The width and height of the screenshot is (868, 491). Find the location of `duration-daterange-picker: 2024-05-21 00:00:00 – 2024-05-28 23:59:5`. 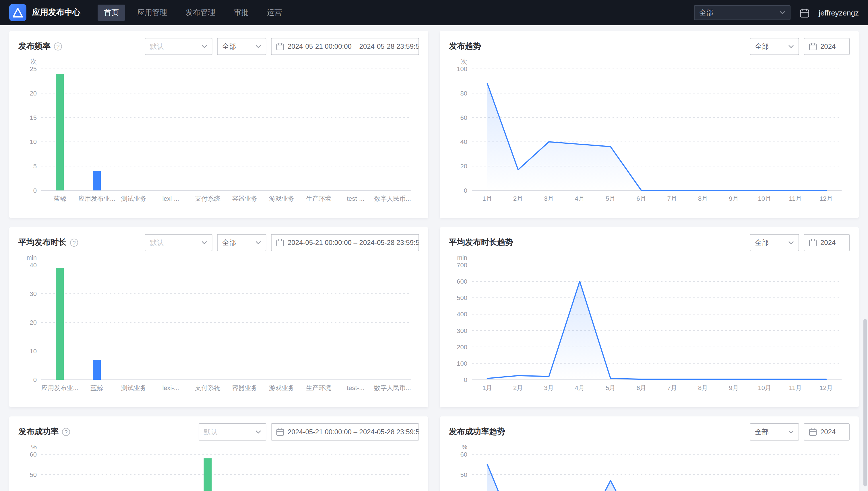

duration-daterange-picker: 2024-05-21 00:00:00 – 2024-05-28 23:59:5 is located at coordinates (345, 243).